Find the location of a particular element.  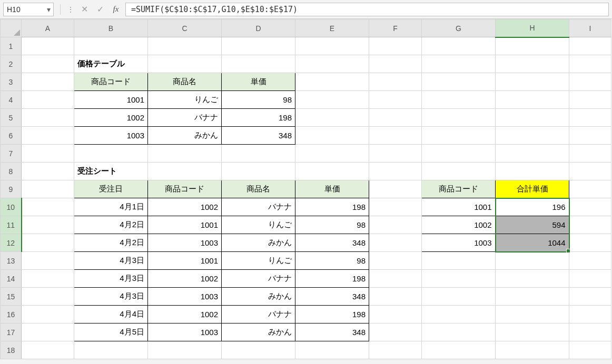

col-header-D: D is located at coordinates (259, 28).